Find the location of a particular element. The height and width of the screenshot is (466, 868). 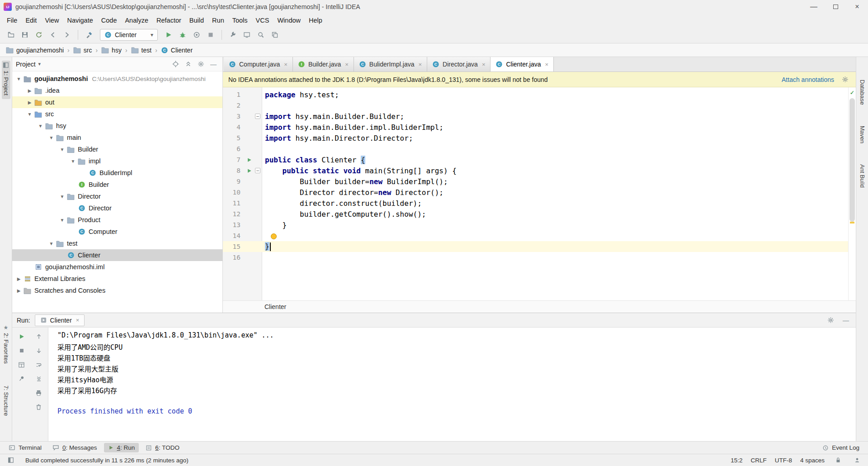

code-line-10: 10 Director director=new Director(); is located at coordinates (535, 192).